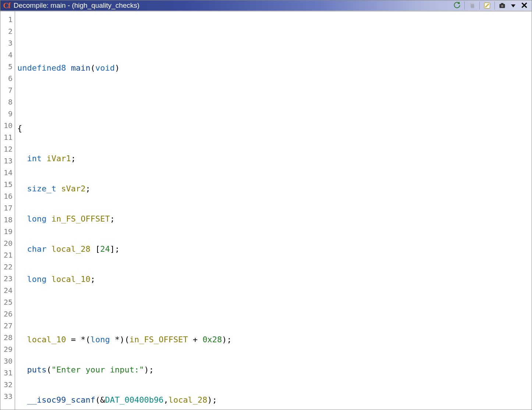  Describe the element at coordinates (7, 78) in the screenshot. I see `line-number: 6` at that location.